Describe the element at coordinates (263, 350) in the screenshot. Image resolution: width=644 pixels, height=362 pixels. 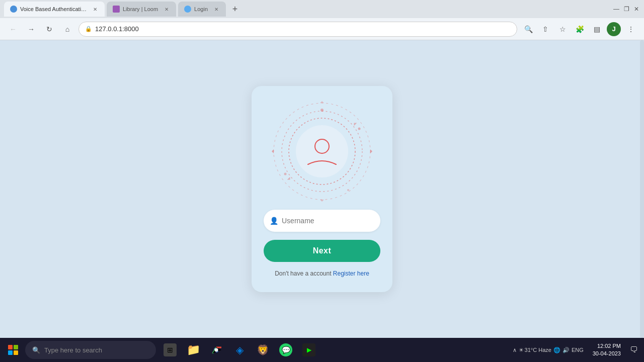
I see `brave-icon: 🦁` at that location.